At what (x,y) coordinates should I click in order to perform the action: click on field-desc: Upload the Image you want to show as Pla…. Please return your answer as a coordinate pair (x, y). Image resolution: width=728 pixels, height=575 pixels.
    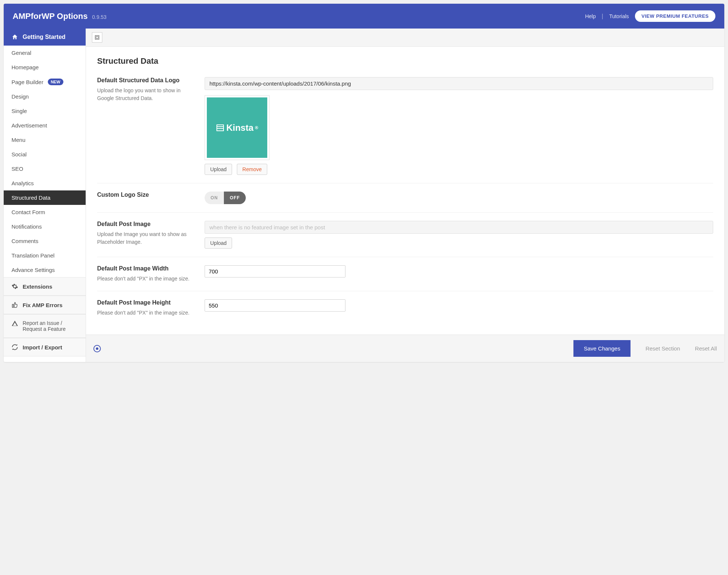
    Looking at the image, I should click on (143, 238).